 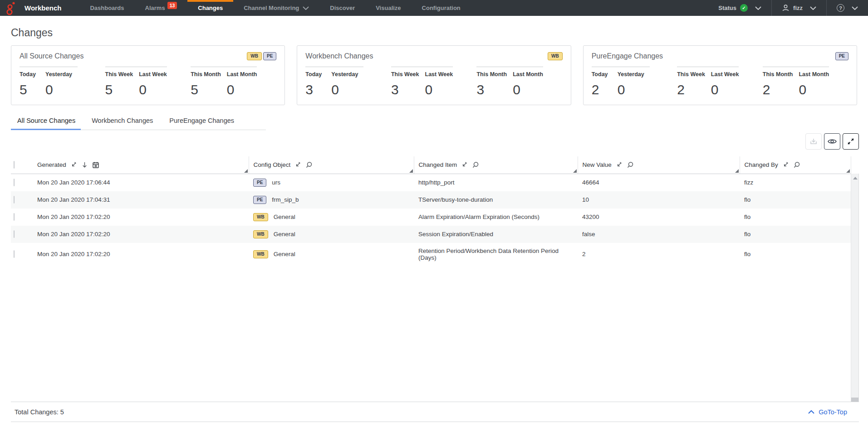 What do you see at coordinates (141, 200) in the screenshot?
I see `cell-generated: Mon 20 Jan 2020 17:04:31` at bounding box center [141, 200].